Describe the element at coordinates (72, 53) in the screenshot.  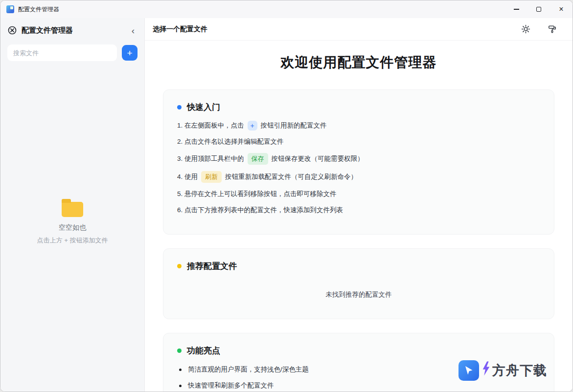
I see `sidebar-search-row: +` at that location.